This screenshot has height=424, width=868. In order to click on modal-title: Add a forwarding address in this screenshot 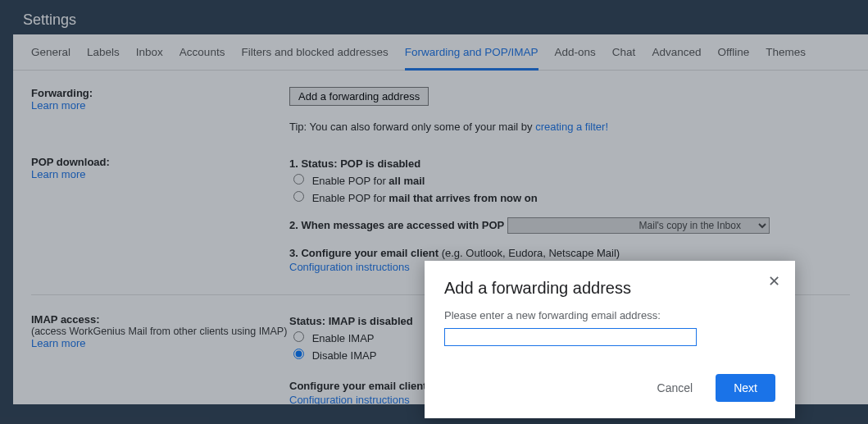, I will do `click(610, 289)`.